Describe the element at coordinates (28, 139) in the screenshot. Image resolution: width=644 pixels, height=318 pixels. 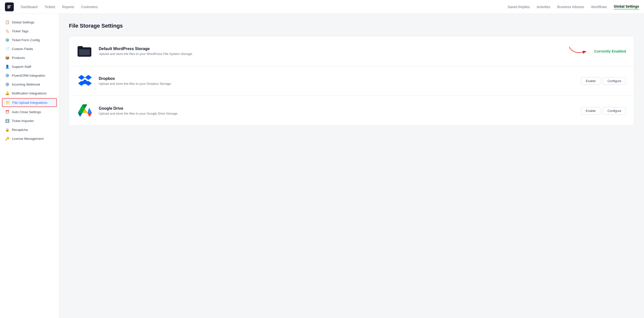
I see `sidebar-label-license: License Management` at that location.